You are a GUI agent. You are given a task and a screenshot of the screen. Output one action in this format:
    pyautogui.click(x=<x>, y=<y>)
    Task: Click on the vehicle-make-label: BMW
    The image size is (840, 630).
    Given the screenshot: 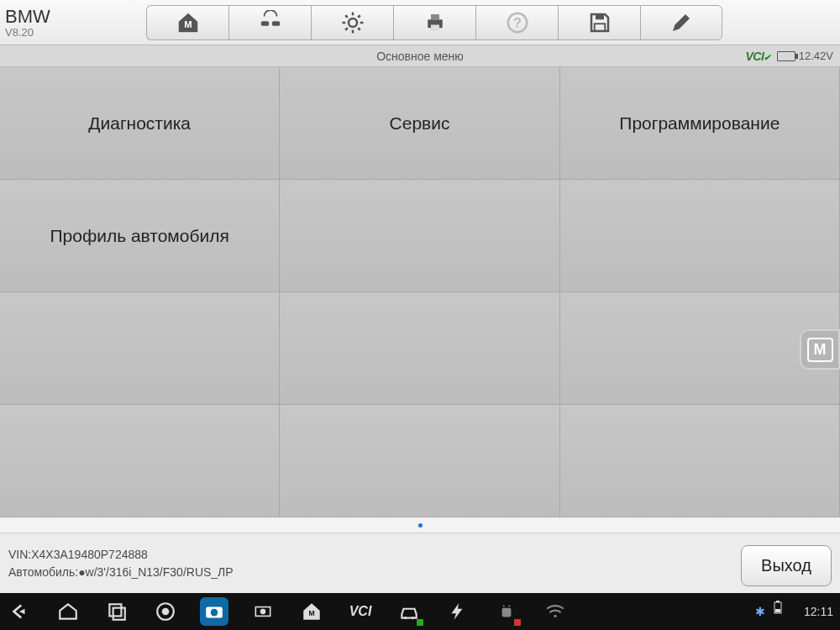 What is the action you would take?
    pyautogui.click(x=74, y=17)
    